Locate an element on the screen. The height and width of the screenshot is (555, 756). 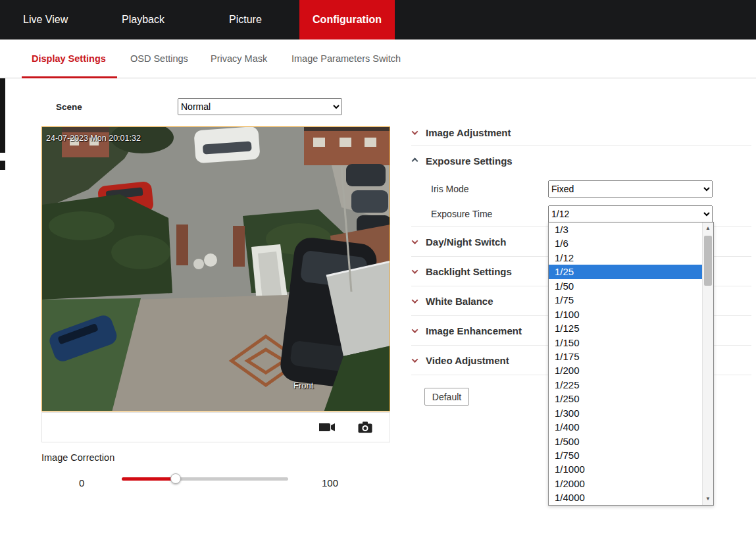
preview-toolbar is located at coordinates (216, 427).